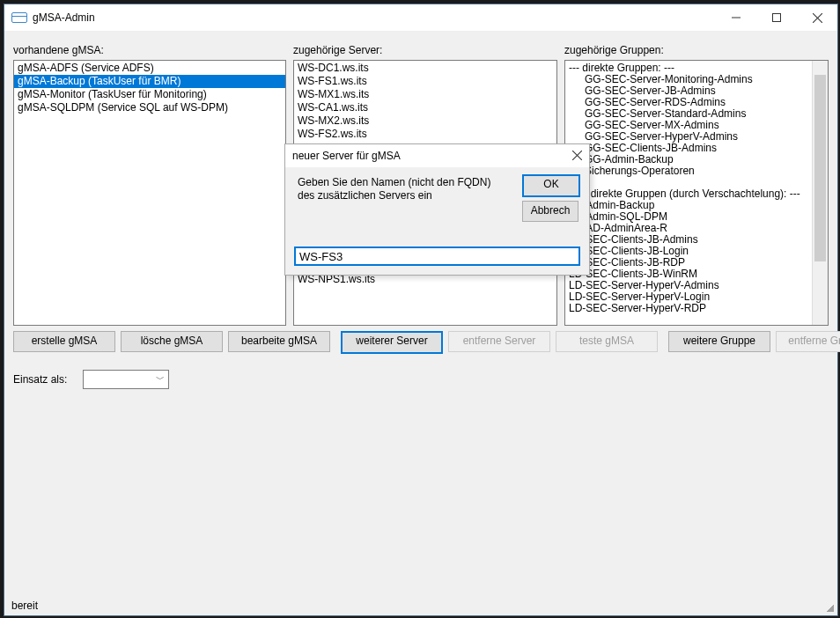  Describe the element at coordinates (425, 50) in the screenshot. I see `server-list-label: zugehörige Server:` at that location.